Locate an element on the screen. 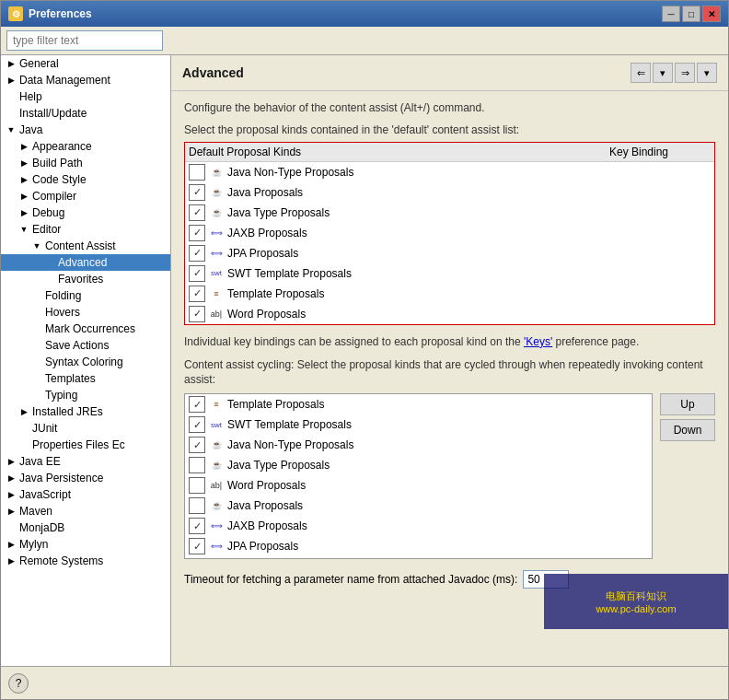  arrow-icon: ▼ is located at coordinates (11, 130).